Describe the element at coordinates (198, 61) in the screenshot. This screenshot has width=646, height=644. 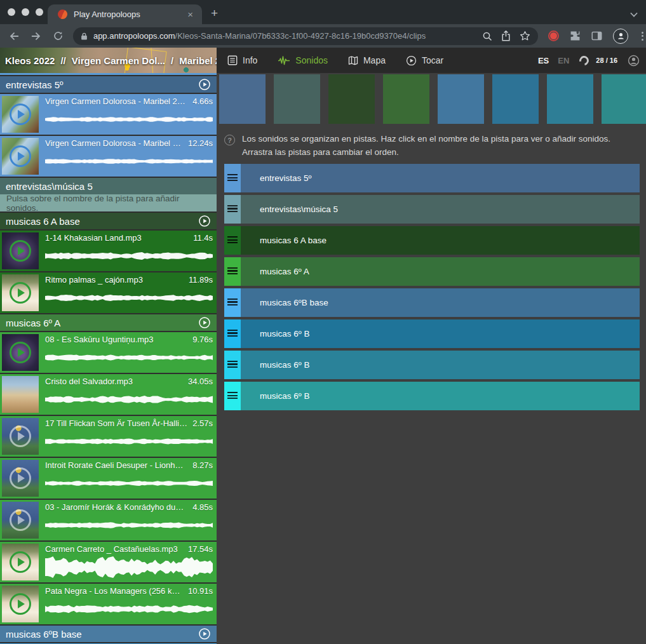
I see `breadcrumb-item: Maribel 2...` at that location.